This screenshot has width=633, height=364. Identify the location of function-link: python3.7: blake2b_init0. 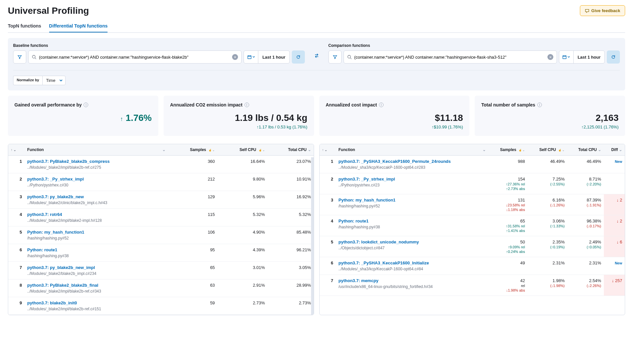
(96, 303).